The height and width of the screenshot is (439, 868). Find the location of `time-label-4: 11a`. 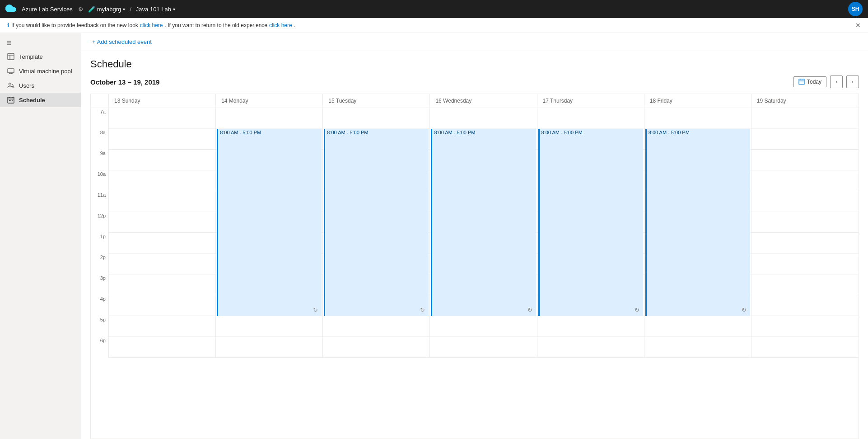

time-label-4: 11a is located at coordinates (99, 202).